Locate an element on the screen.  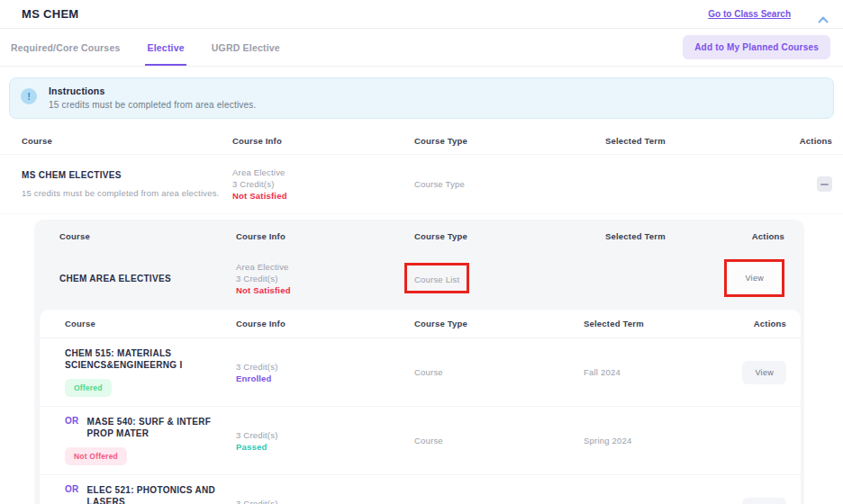
status-passed: Passed is located at coordinates (325, 446).